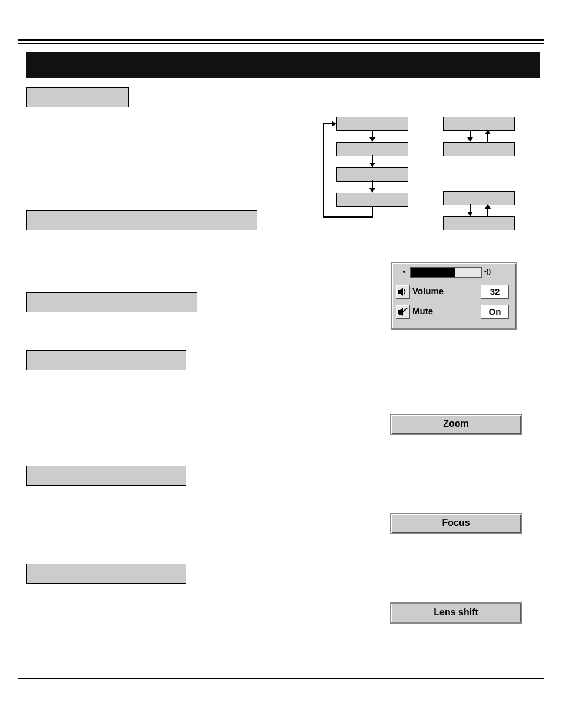  I want to click on volume-value: 32, so click(495, 292).